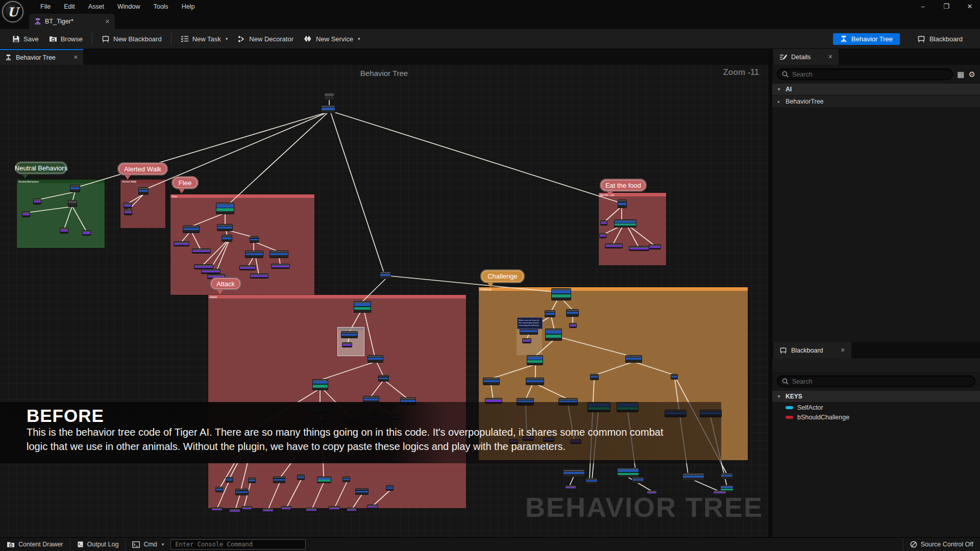  I want to click on collapse-arrow-icon: ▸, so click(779, 102).